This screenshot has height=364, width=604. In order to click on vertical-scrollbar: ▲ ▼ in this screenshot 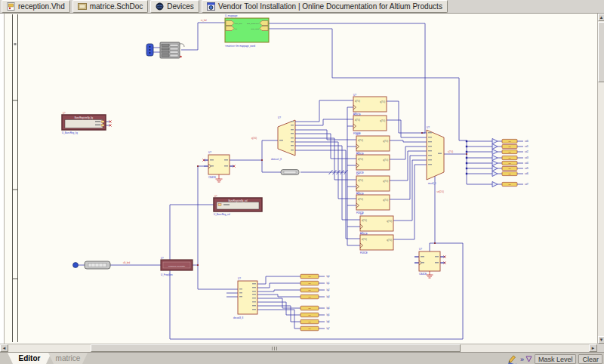, I will do `click(601, 178)`.